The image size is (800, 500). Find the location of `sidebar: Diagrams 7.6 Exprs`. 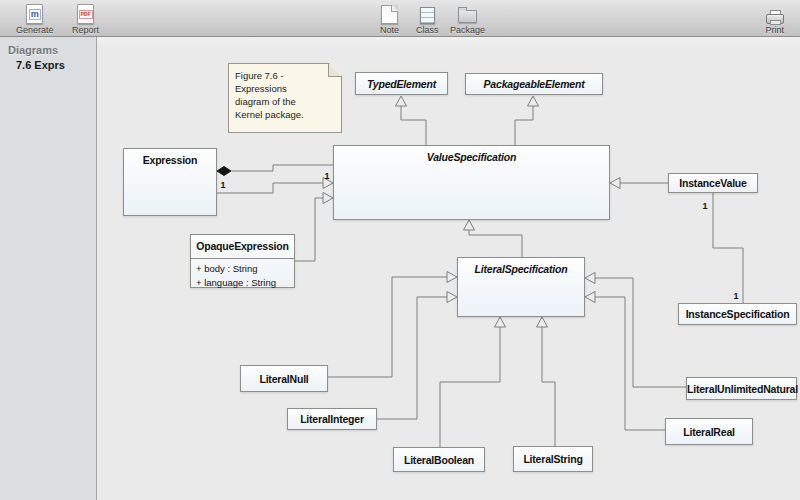

sidebar: Diagrams 7.6 Exprs is located at coordinates (48, 268).